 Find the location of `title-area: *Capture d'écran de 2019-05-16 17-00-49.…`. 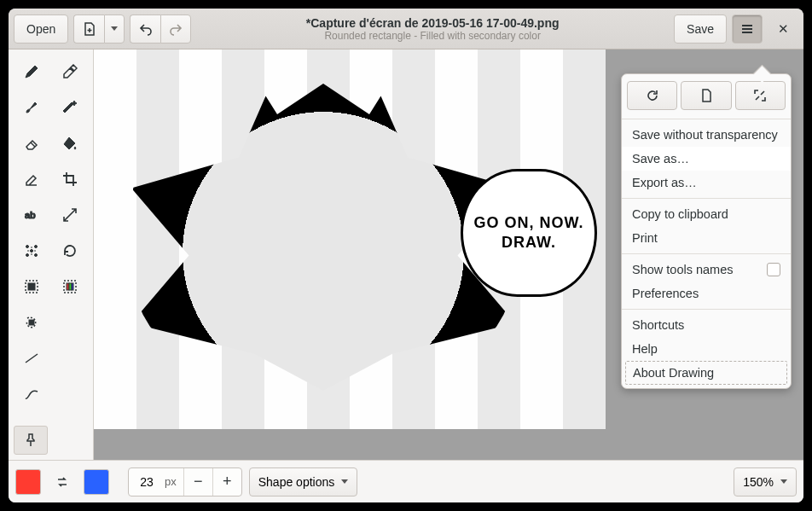

title-area: *Capture d'écran de 2019-05-16 17-00-49.… is located at coordinates (432, 29).